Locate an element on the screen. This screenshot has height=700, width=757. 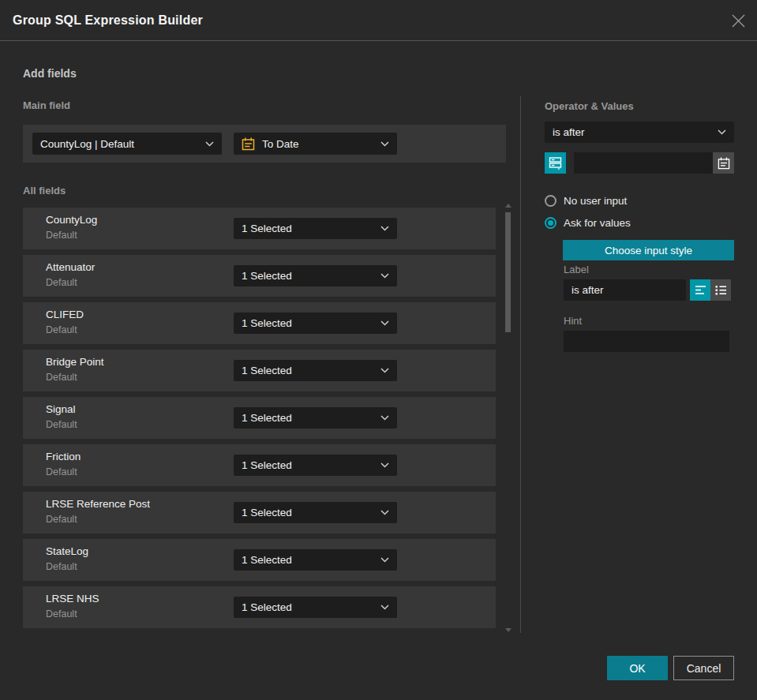
titlebar: Group SQL Expression Builder is located at coordinates (379, 21).